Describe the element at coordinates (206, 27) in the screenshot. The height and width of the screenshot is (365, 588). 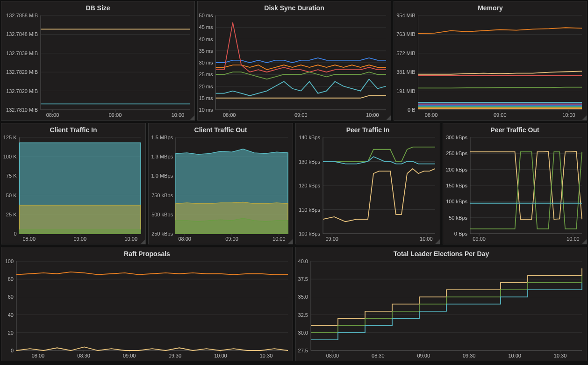
I see `svg-text: 45 ms` at that location.